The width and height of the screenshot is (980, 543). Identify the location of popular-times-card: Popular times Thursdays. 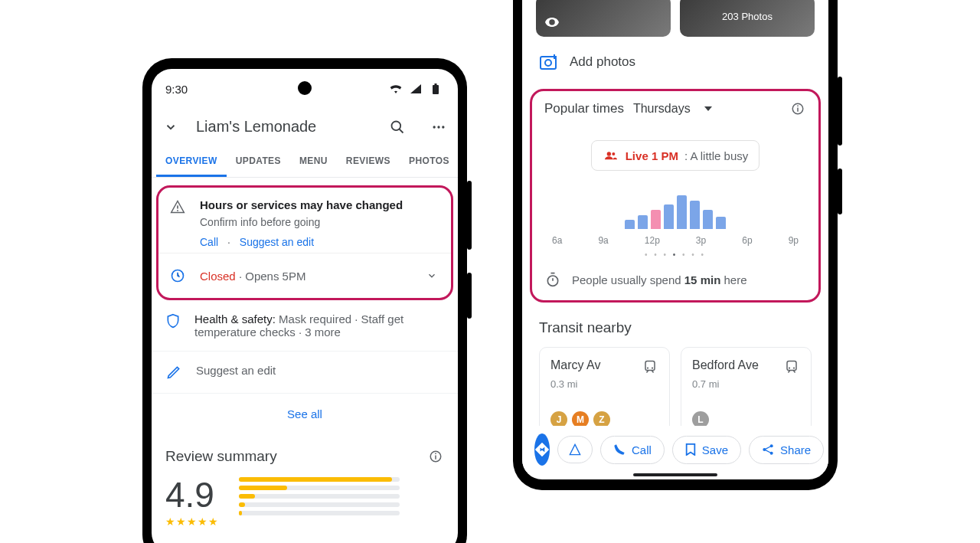
(675, 196).